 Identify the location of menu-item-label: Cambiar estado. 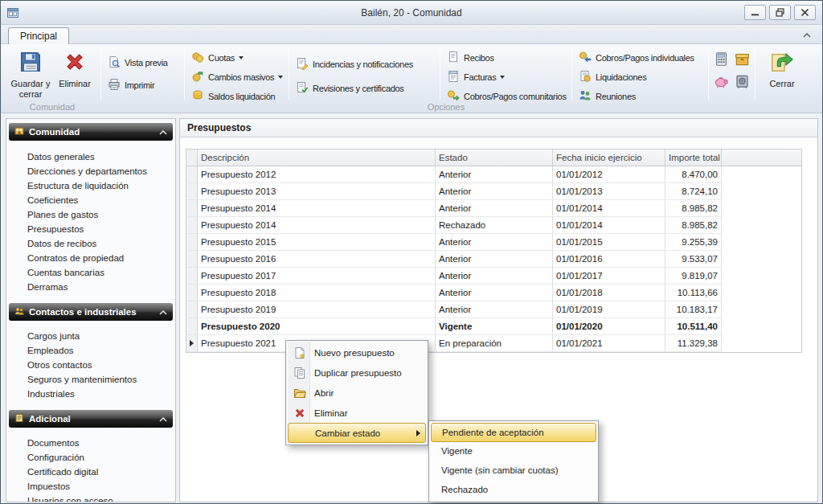
(347, 433).